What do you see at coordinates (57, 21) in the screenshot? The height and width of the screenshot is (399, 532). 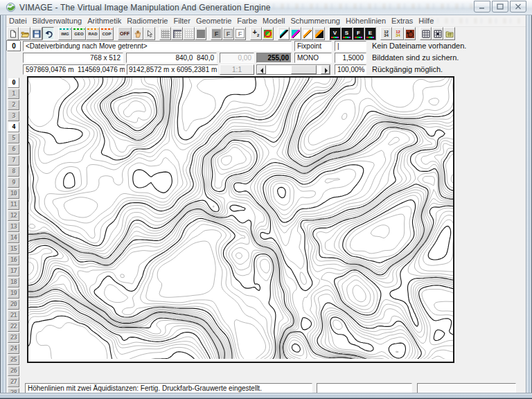 I see `menu-item: Bildverwaltung` at bounding box center [57, 21].